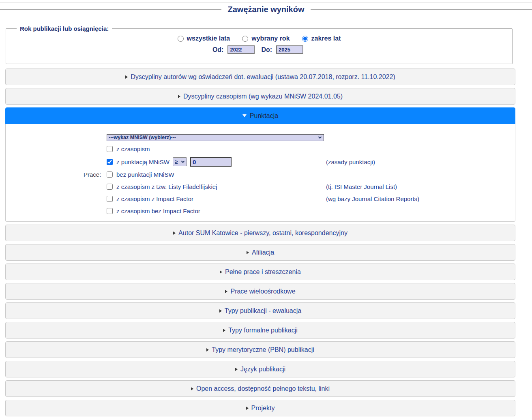 This screenshot has width=532, height=420. I want to click on bez-punktacji-mnisw-label: bez punktacji MNiSW, so click(145, 174).